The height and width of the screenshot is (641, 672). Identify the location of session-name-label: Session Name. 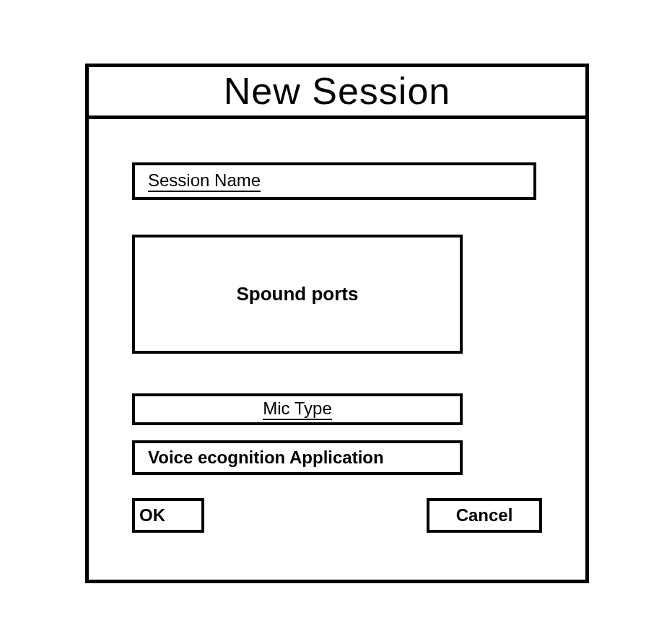
(204, 181).